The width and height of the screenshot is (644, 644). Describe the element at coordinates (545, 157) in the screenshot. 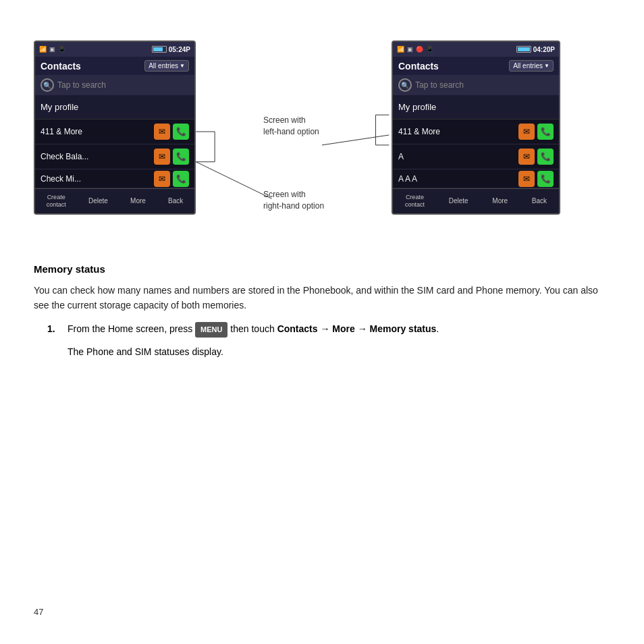

I see `right-a-call-btn: 📞` at that location.